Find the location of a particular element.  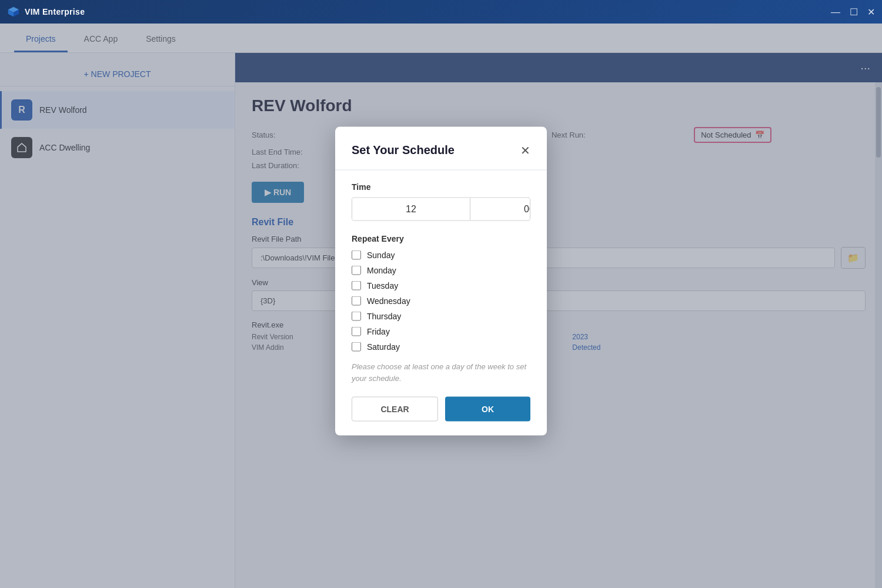

day-row-monday: Monday is located at coordinates (441, 270).